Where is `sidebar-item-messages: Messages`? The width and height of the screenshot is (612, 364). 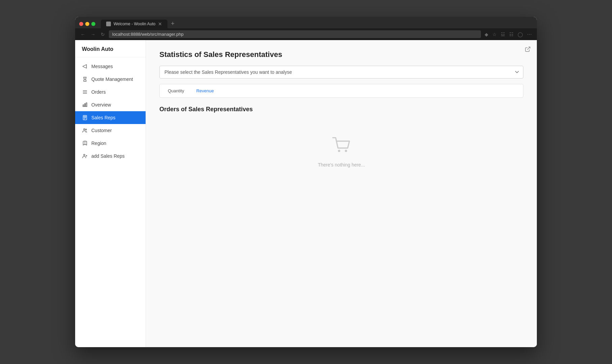 sidebar-item-messages: Messages is located at coordinates (111, 66).